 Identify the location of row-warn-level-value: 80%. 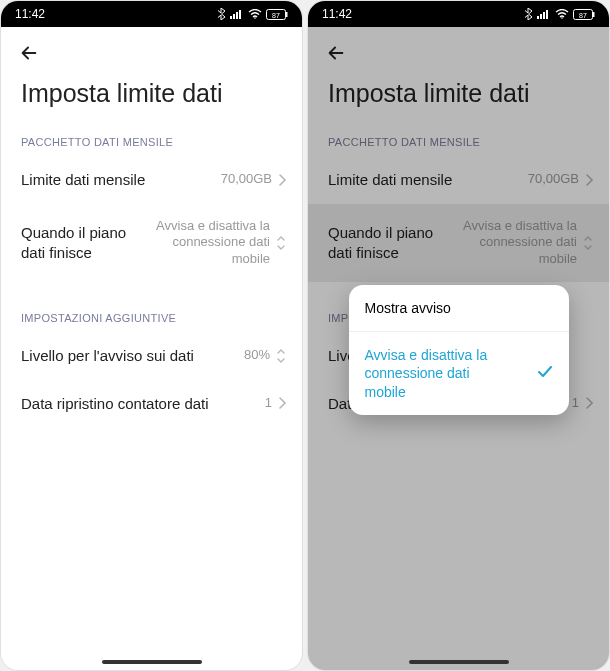
(257, 356).